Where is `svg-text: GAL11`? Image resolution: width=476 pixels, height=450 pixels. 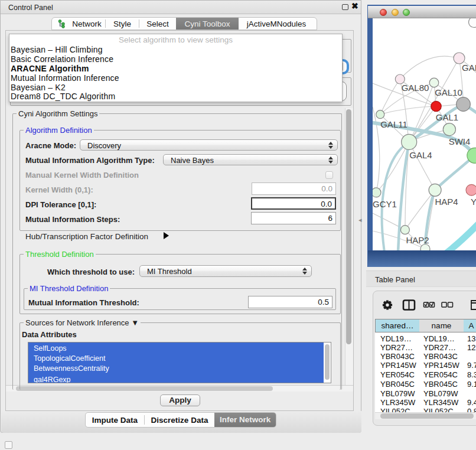 svg-text: GAL11 is located at coordinates (394, 124).